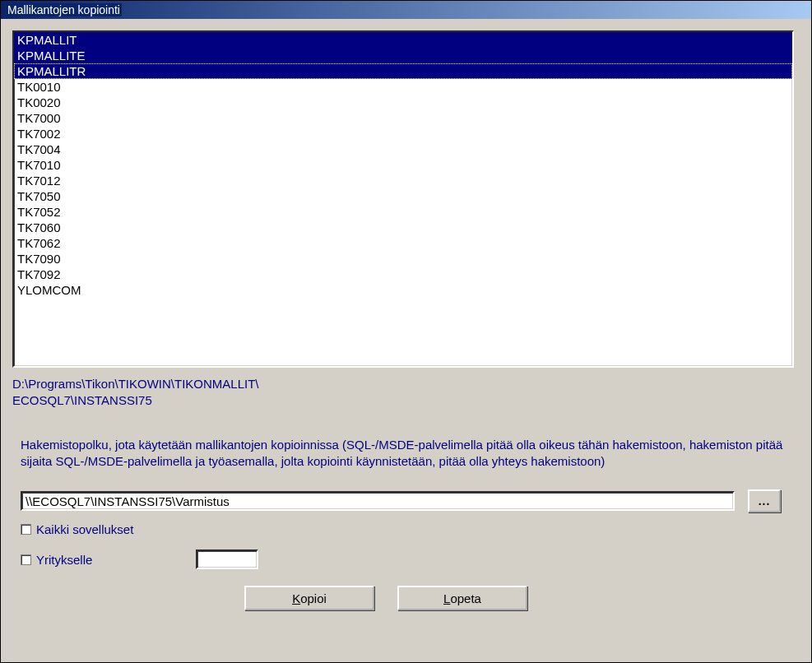 This screenshot has width=812, height=663. Describe the element at coordinates (227, 559) in the screenshot. I see `company-input` at that location.